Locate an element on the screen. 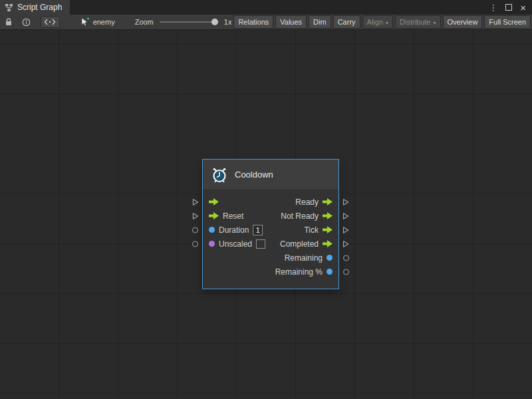  window-menu-icon: ⋮ is located at coordinates (493, 8).